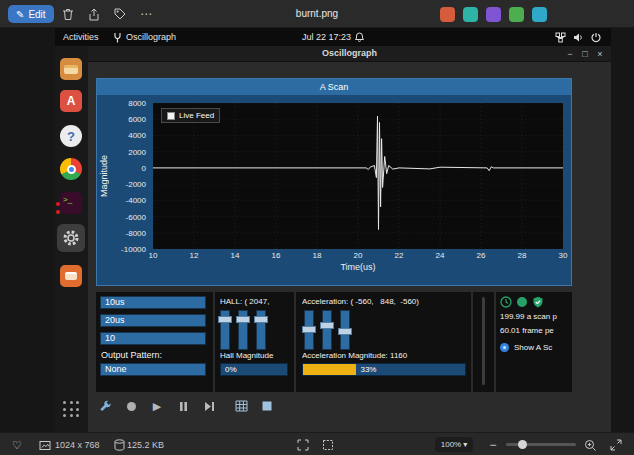 Image resolution: width=634 pixels, height=455 pixels. What do you see at coordinates (317, 444) in the screenshot?
I see `viewer-statusbar: ♡ 1024 x 768 125.2 KB 100% ▾ −` at bounding box center [317, 444].